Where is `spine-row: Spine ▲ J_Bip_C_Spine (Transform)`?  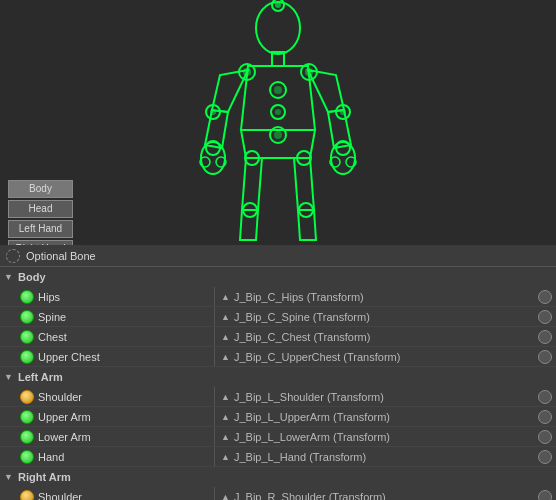 spine-row: Spine ▲ J_Bip_C_Spine (Transform) is located at coordinates (278, 317).